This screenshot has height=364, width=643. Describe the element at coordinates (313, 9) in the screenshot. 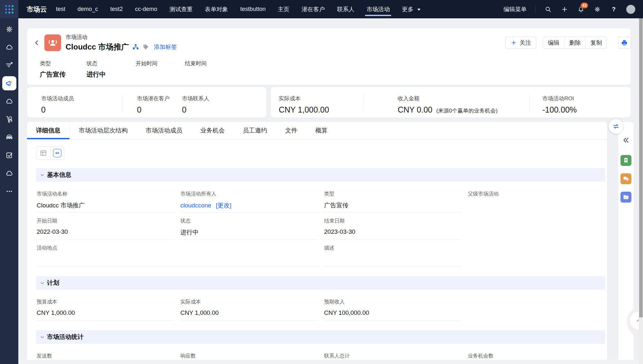

I see `nav-item-leads: 潜在客户` at that location.